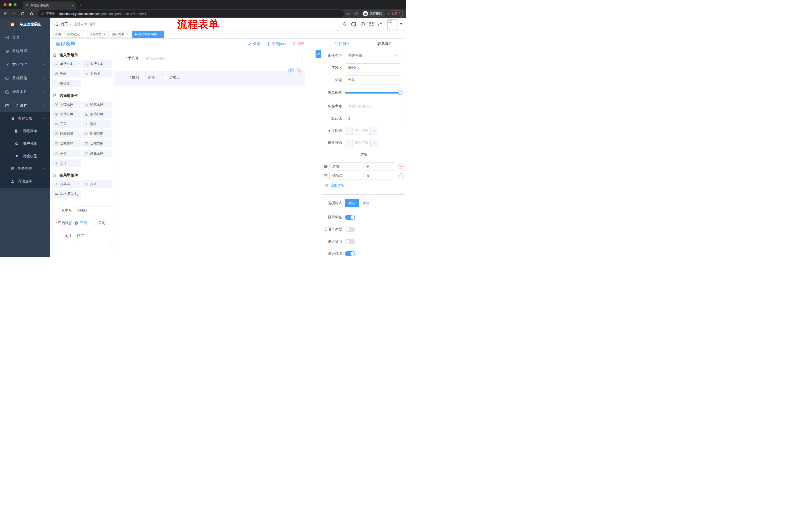 This screenshot has width=812, height=514. What do you see at coordinates (350, 217) in the screenshot?
I see `show-label-toggle` at bounding box center [350, 217].